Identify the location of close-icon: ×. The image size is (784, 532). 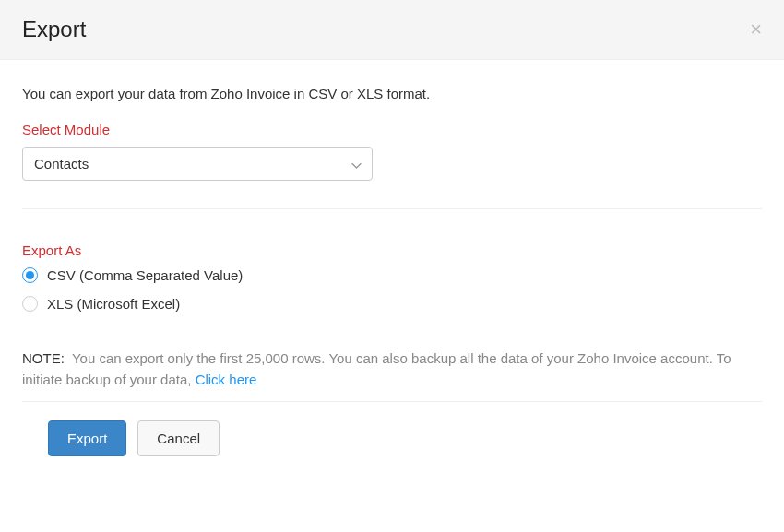
(756, 30).